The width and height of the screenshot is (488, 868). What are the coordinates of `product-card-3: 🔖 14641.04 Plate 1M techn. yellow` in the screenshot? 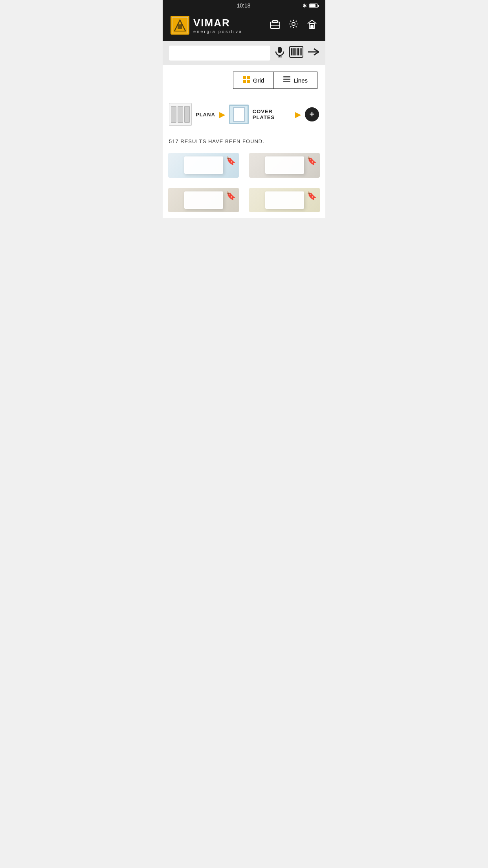 It's located at (284, 200).